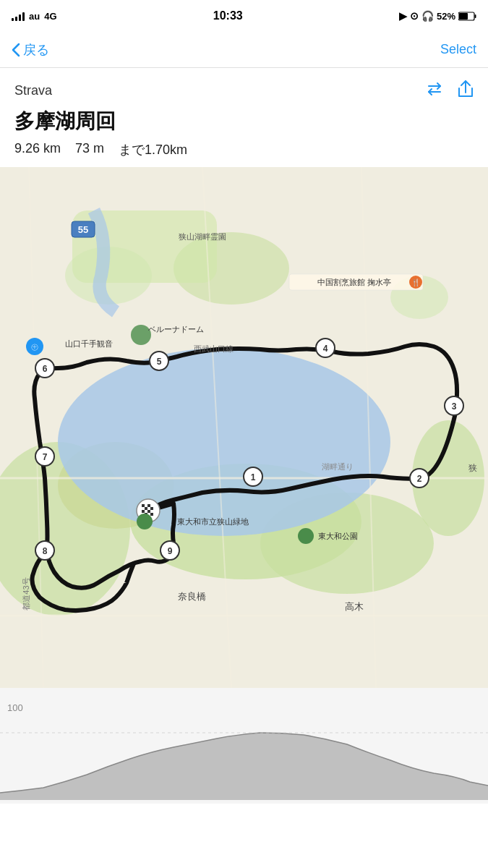  What do you see at coordinates (435, 91) in the screenshot?
I see `swap-icon` at bounding box center [435, 91].